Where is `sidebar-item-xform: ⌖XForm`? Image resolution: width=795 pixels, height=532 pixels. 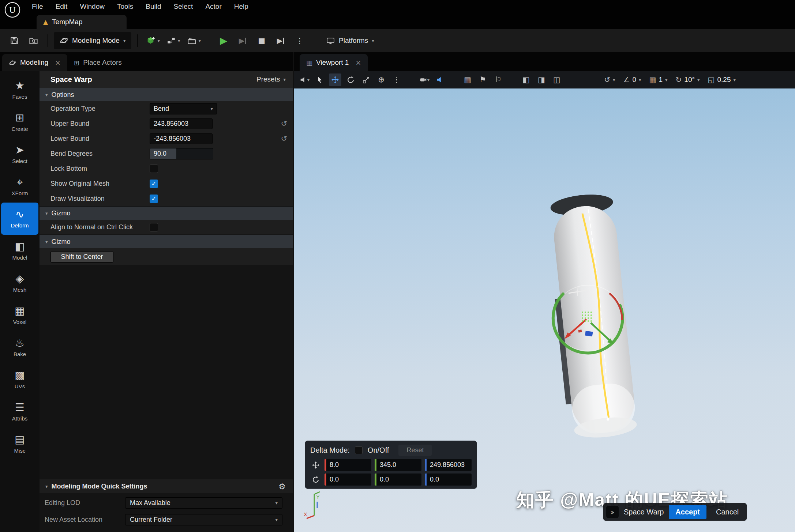 sidebar-item-xform: ⌖XForm is located at coordinates (20, 186).